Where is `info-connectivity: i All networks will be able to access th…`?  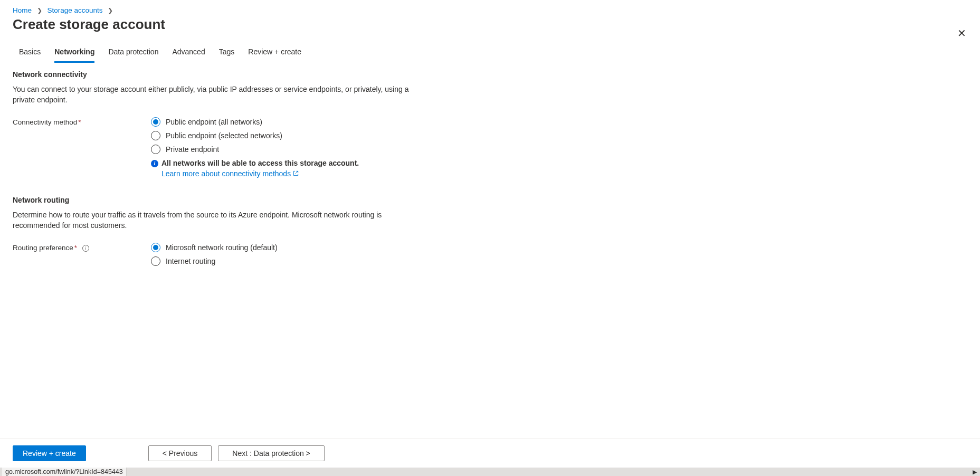
info-connectivity: i All networks will be able to access th… is located at coordinates (341, 164).